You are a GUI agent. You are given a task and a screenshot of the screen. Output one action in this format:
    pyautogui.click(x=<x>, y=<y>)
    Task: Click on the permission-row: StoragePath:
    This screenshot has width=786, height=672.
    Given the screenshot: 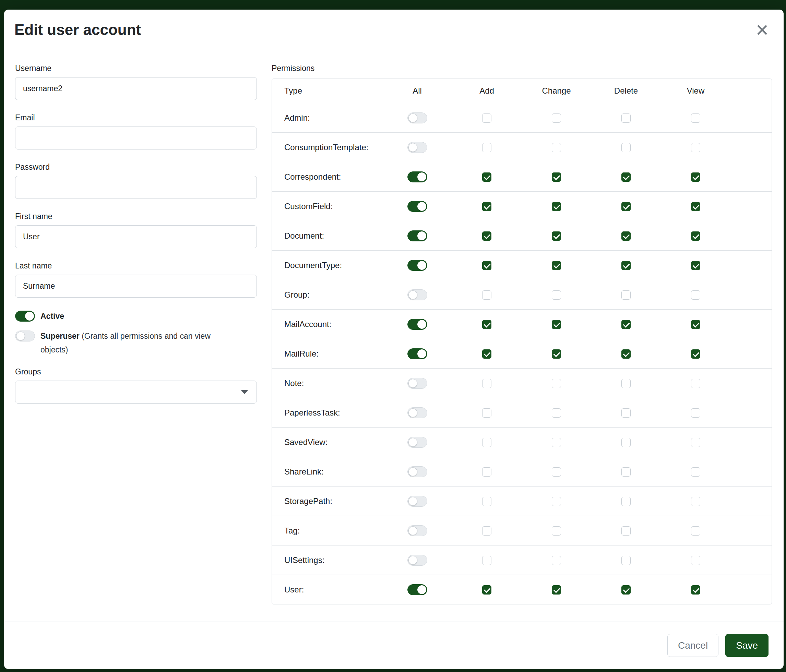 What is the action you would take?
    pyautogui.click(x=522, y=501)
    